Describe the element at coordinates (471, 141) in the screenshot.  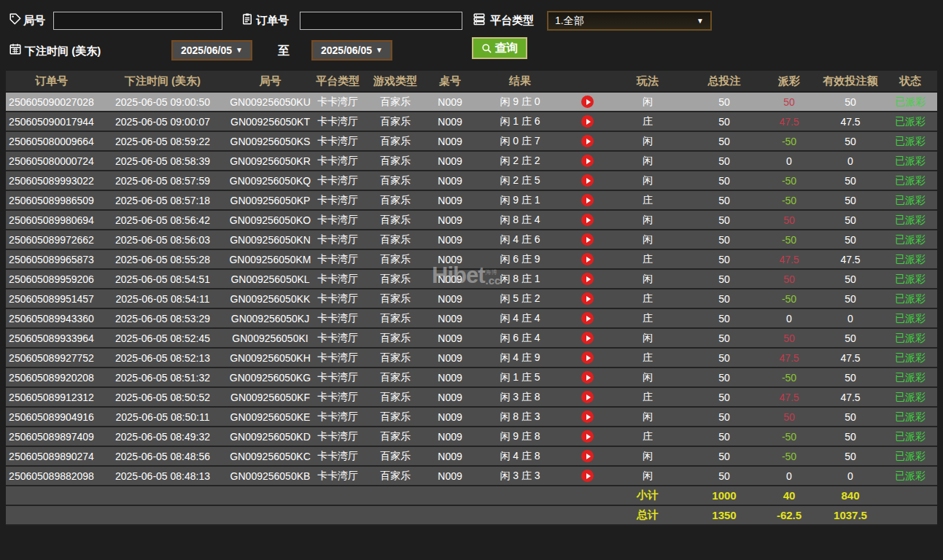
I see `table-row: 250605080009664 2025-06-05 08:59:22 GN00…` at that location.